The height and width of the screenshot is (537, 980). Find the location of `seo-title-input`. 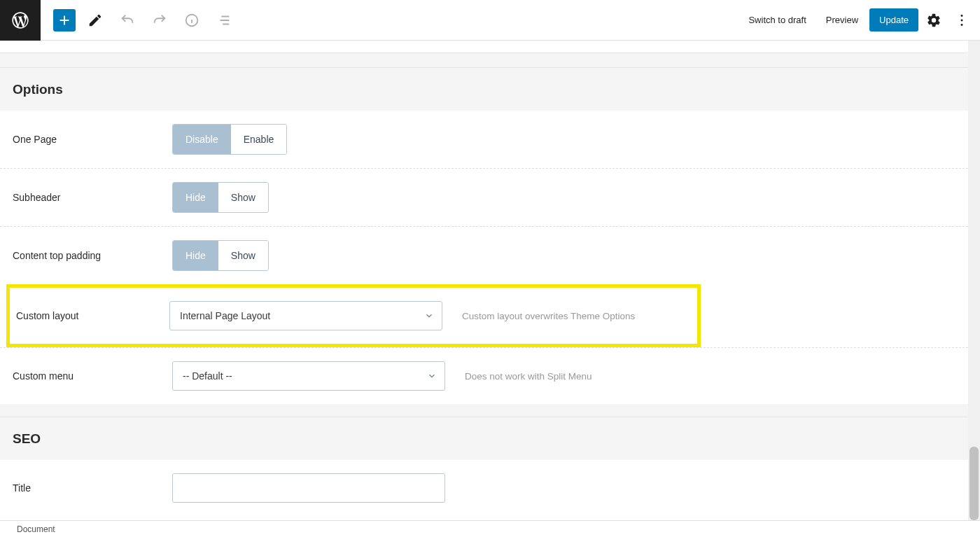

seo-title-input is located at coordinates (309, 488).